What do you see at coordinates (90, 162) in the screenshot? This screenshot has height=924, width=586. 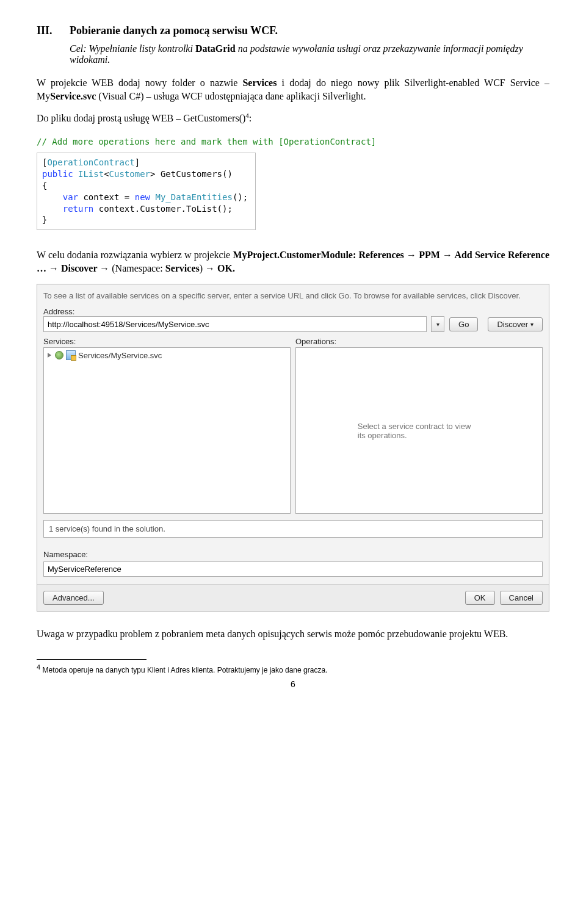 I see `code-l1b: OperationContract` at bounding box center [90, 162].